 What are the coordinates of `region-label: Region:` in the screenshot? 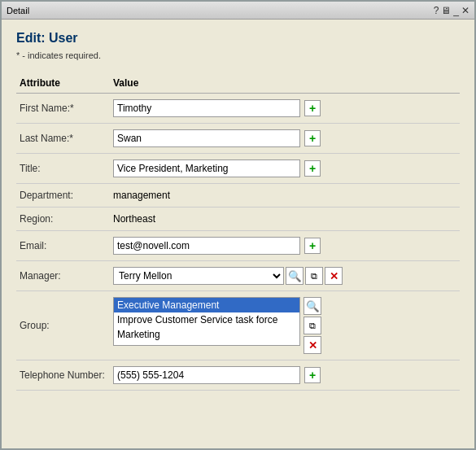 It's located at (63, 220).